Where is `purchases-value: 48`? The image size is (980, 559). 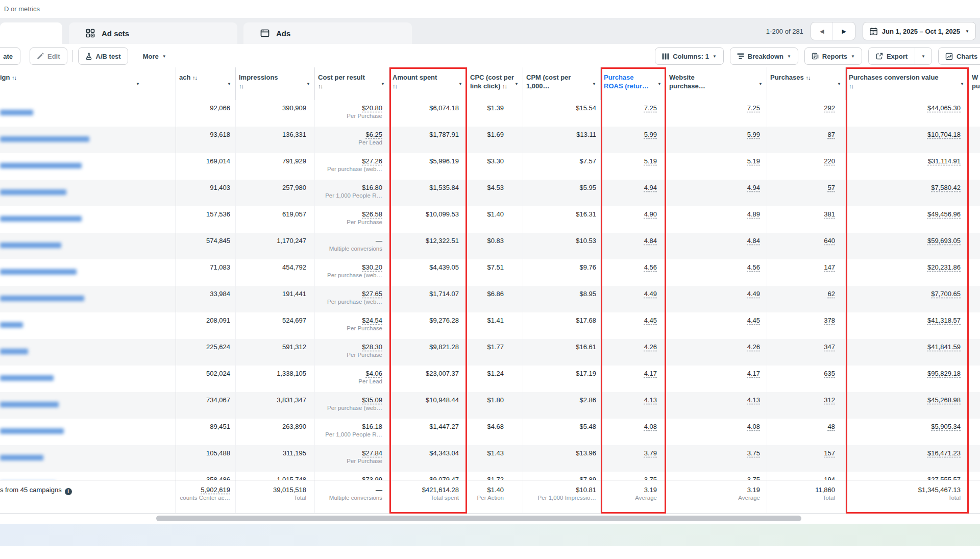 purchases-value: 48 is located at coordinates (831, 427).